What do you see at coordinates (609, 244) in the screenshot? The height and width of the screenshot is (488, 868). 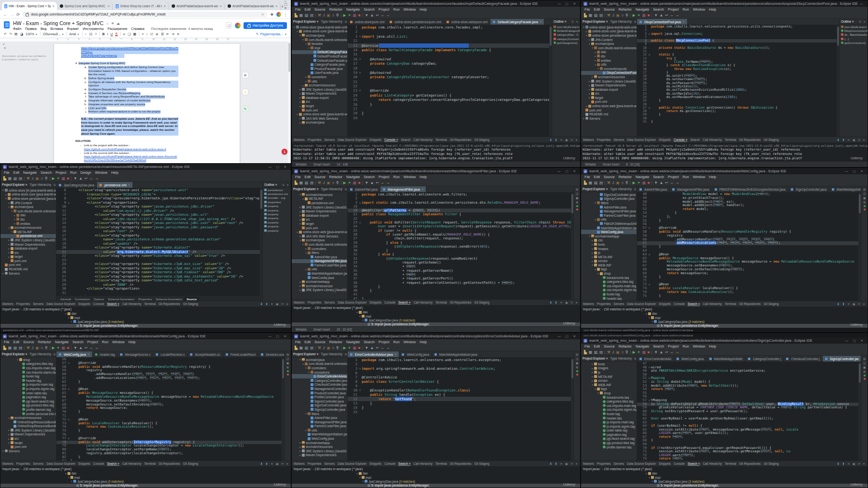 I see `tree-item: ▸fonts` at bounding box center [609, 244].